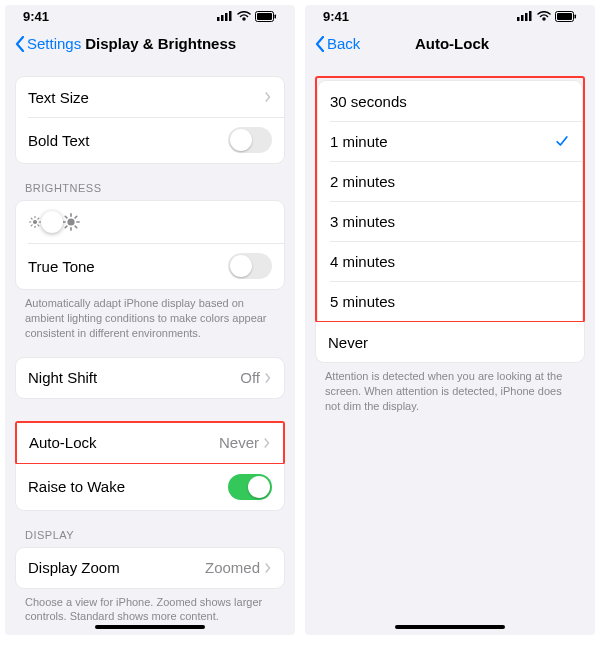 The image size is (600, 645). What do you see at coordinates (58, 98) in the screenshot?
I see `text-size-label: Text Size` at bounding box center [58, 98].